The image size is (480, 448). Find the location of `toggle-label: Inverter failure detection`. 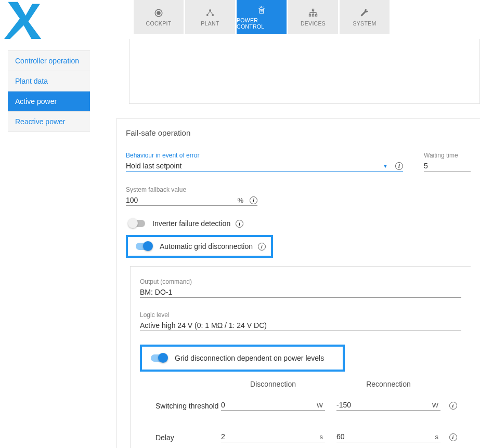

toggle-label: Inverter failure detection is located at coordinates (191, 223).